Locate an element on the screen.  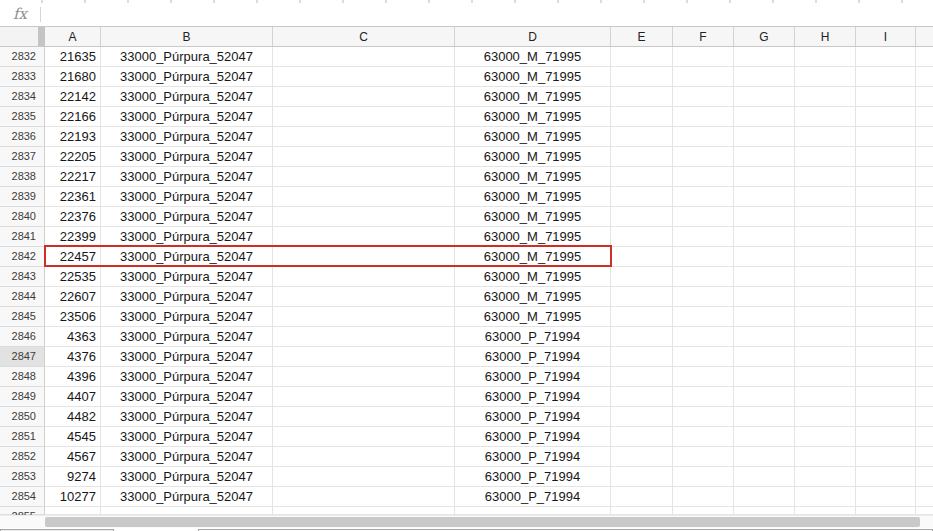
cell-d2832: 63000_M_71995 is located at coordinates (533, 57).